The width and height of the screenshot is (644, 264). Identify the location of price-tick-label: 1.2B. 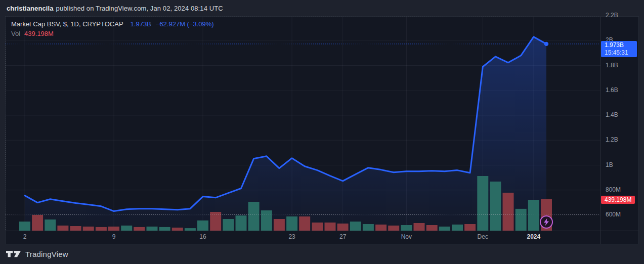
(612, 140).